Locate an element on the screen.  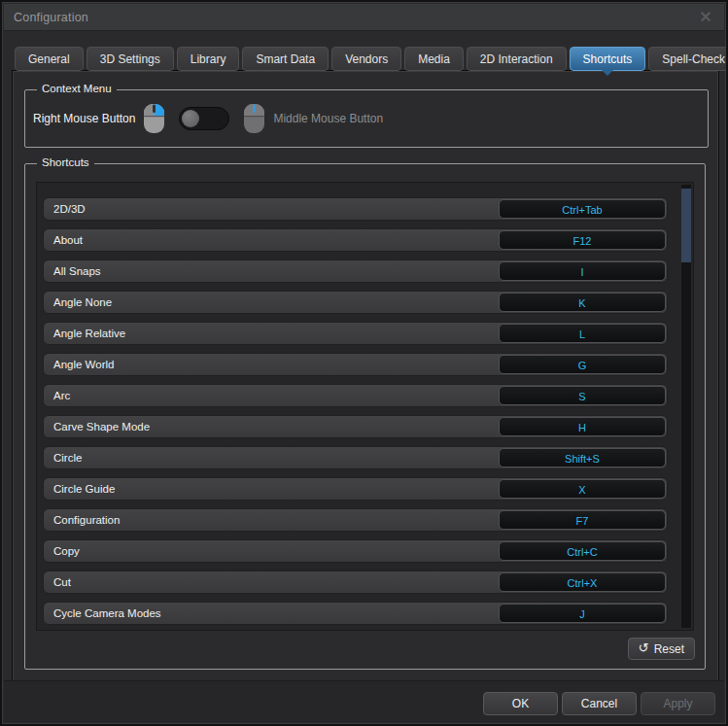
tab-library: Library is located at coordinates (208, 58).